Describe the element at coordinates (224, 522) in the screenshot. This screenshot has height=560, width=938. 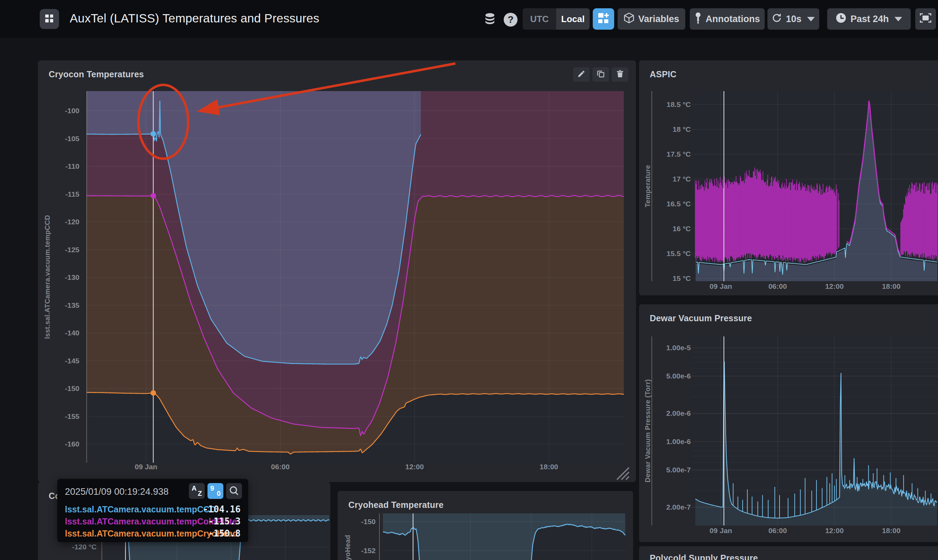
I see `series-value: -115.3` at that location.